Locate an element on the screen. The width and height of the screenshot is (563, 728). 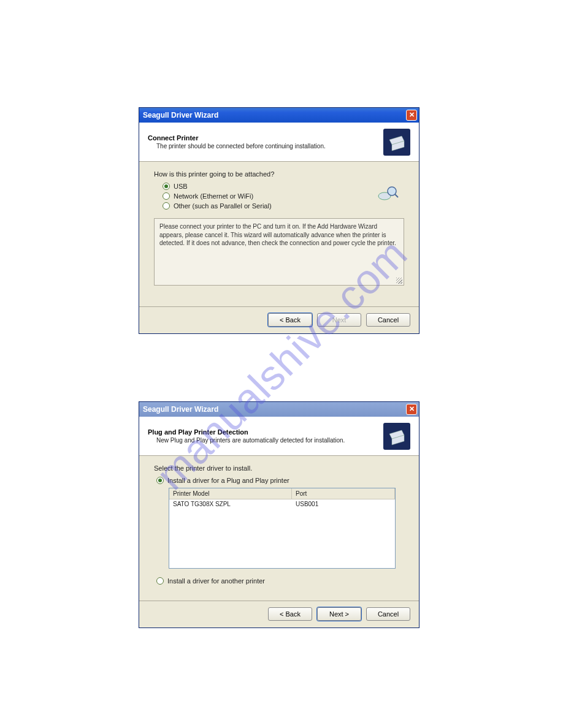
printer-list: Printer Model Port SATO TG308X SZPL USB0… is located at coordinates (282, 528).